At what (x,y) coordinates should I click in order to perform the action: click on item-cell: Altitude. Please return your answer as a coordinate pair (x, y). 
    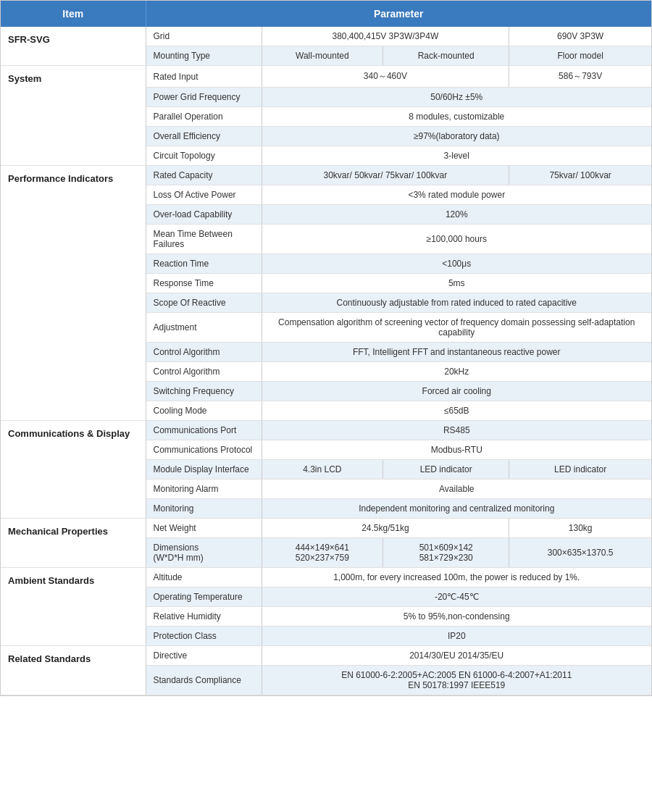
    Looking at the image, I should click on (204, 578).